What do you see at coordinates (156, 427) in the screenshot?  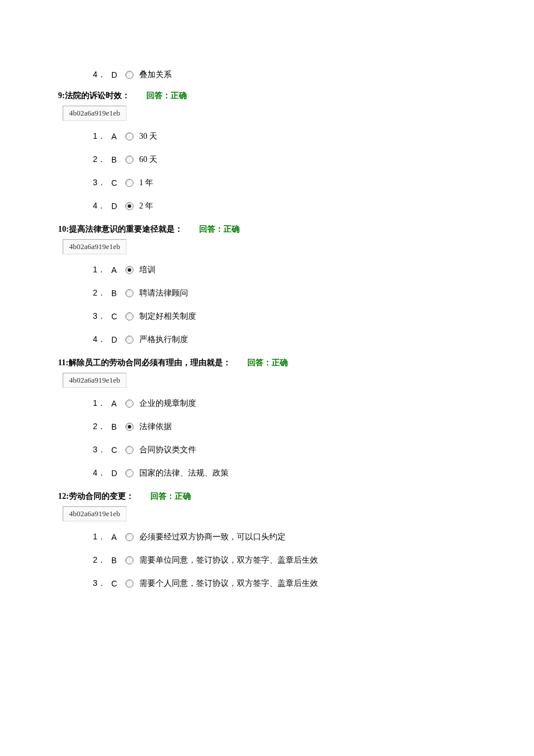 I see `option-text: 法律依据` at bounding box center [156, 427].